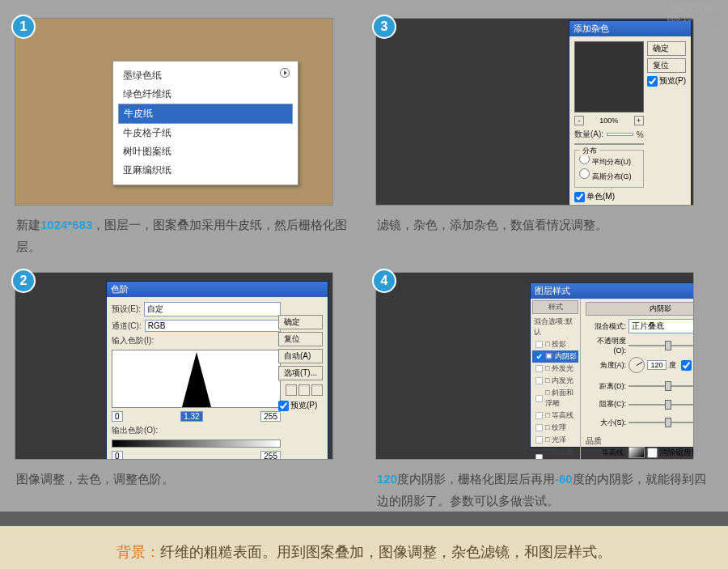 This screenshot has width=728, height=569. Describe the element at coordinates (609, 121) in the screenshot. I see `zoom-row: - 100% +` at that location.